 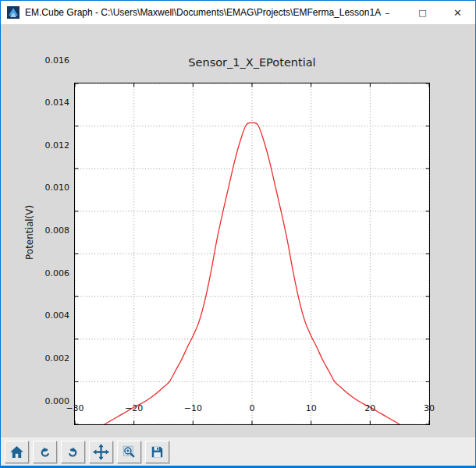 What do you see at coordinates (203, 12) in the screenshot?
I see `window-title: EM.Cube Graph - C:\Users\Maxwell\Documen…` at bounding box center [203, 12].